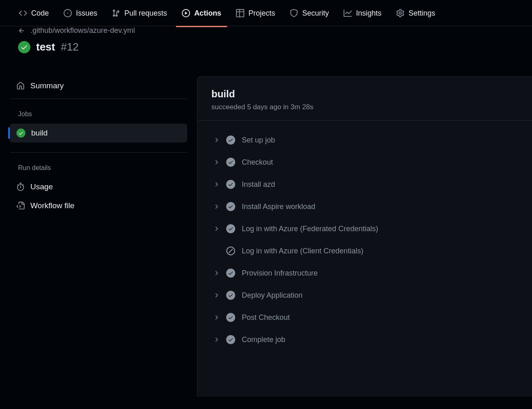 The image size is (532, 409). I want to click on code-icon, so click(23, 13).